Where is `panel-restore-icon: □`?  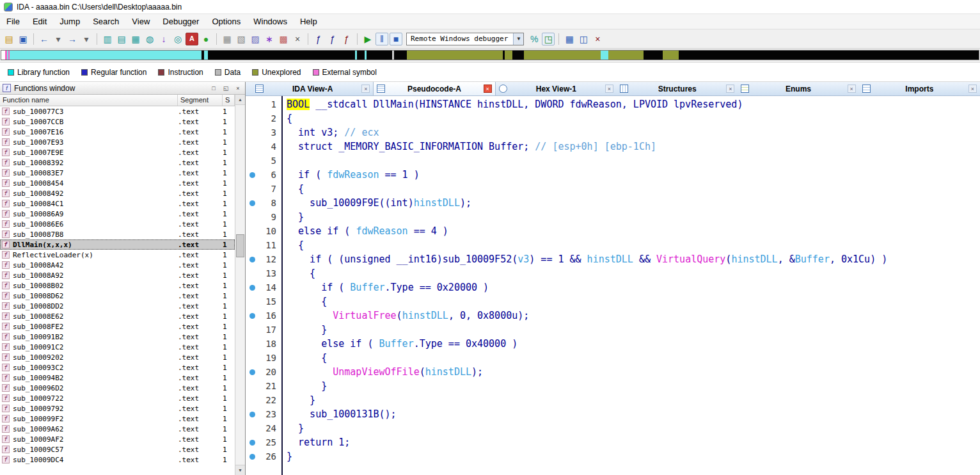 panel-restore-icon: □ is located at coordinates (214, 88).